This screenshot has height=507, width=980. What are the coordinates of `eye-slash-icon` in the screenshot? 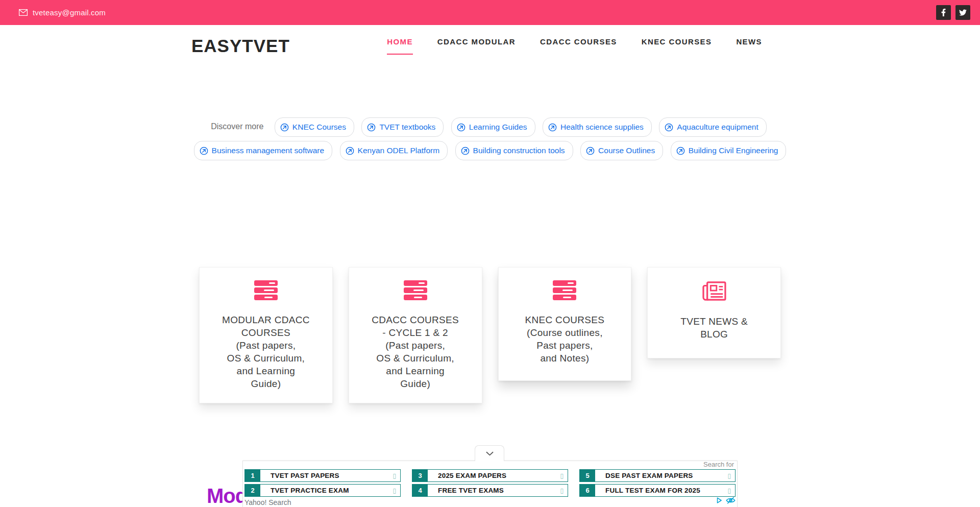 It's located at (731, 500).